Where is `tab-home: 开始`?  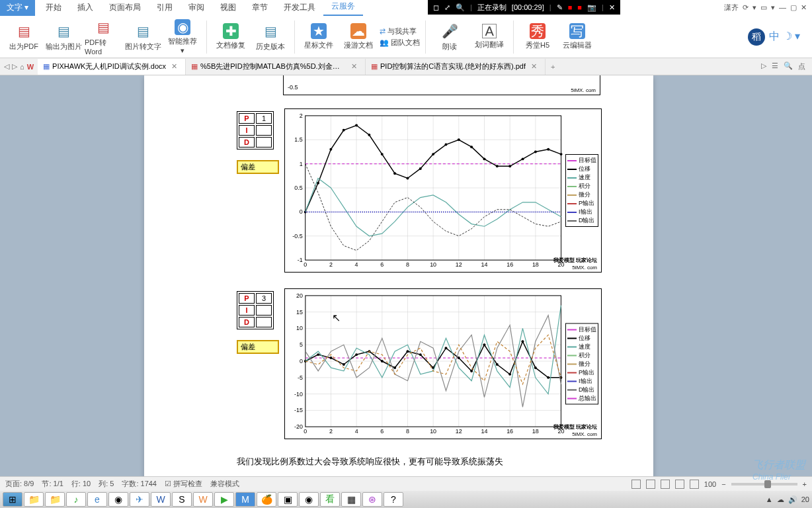
tab-home: 开始 is located at coordinates (54, 8).